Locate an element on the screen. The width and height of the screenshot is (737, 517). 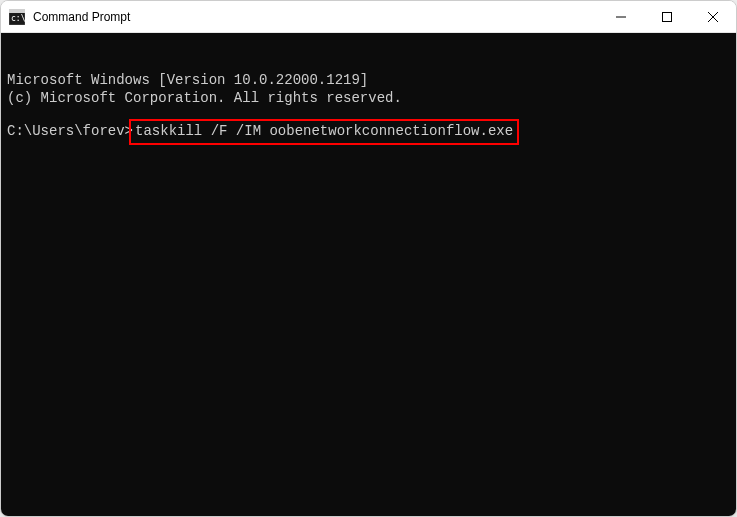
minimize-button is located at coordinates (621, 17).